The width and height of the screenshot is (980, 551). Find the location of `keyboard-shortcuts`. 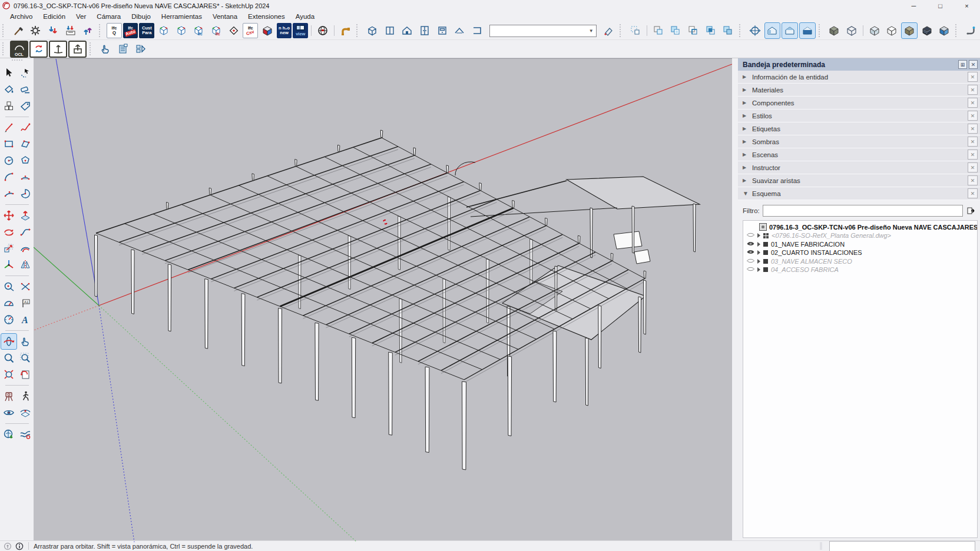

keyboard-shortcuts is located at coordinates (71, 31).